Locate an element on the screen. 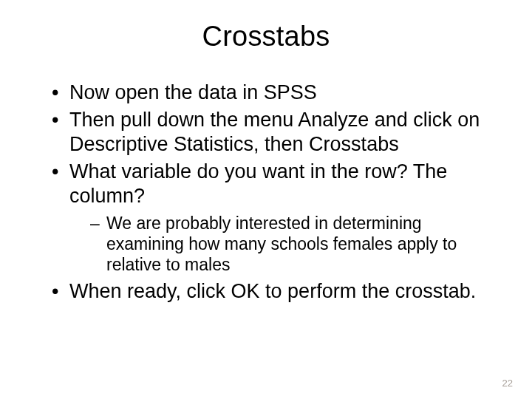 The height and width of the screenshot is (399, 532). bullet-text: Now open the data in SPSS is located at coordinates (194, 92).